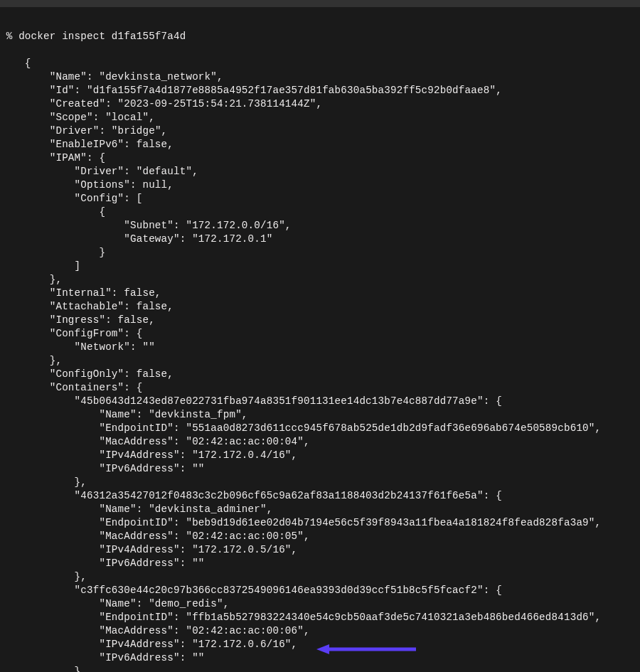 This screenshot has height=672, width=640. Describe the element at coordinates (152, 144) in the screenshot. I see `network-enableipv6: false` at that location.